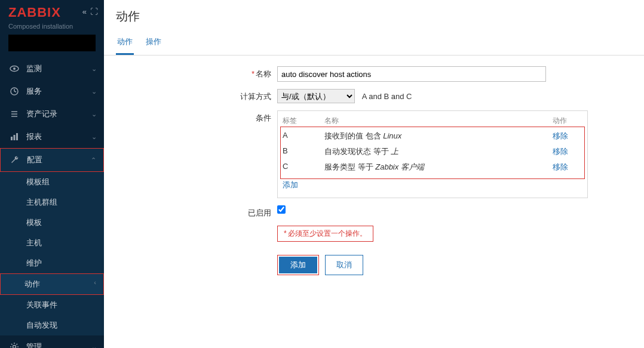 This screenshot has height=348, width=644. Describe the element at coordinates (303, 121) in the screenshot. I see `cond-header-tag: 标签` at that location.